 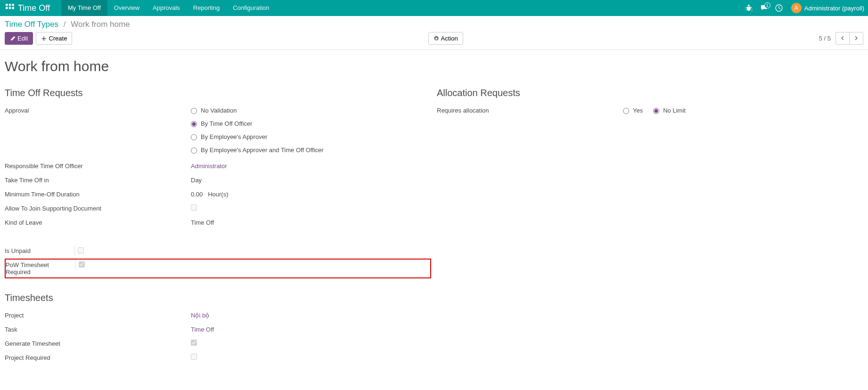 What do you see at coordinates (166, 8) in the screenshot?
I see `nav-approvals: Approvals` at bounding box center [166, 8].